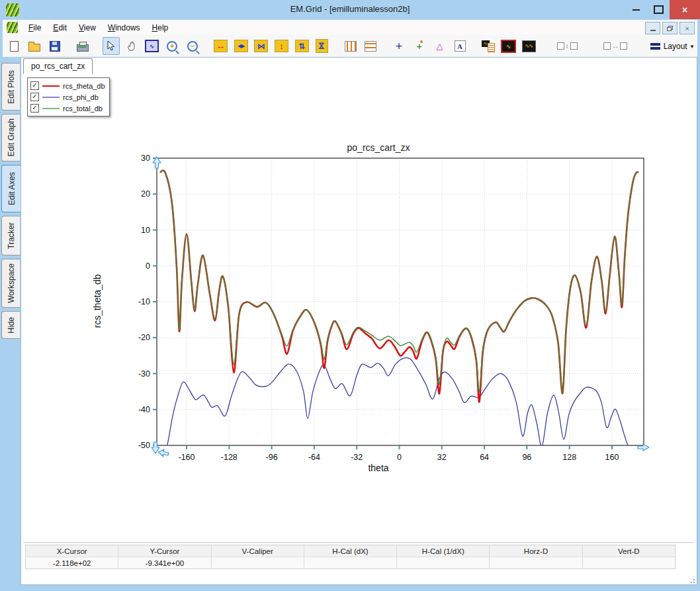 The height and width of the screenshot is (591, 700). I want to click on zoom-out-button: −, so click(193, 46).